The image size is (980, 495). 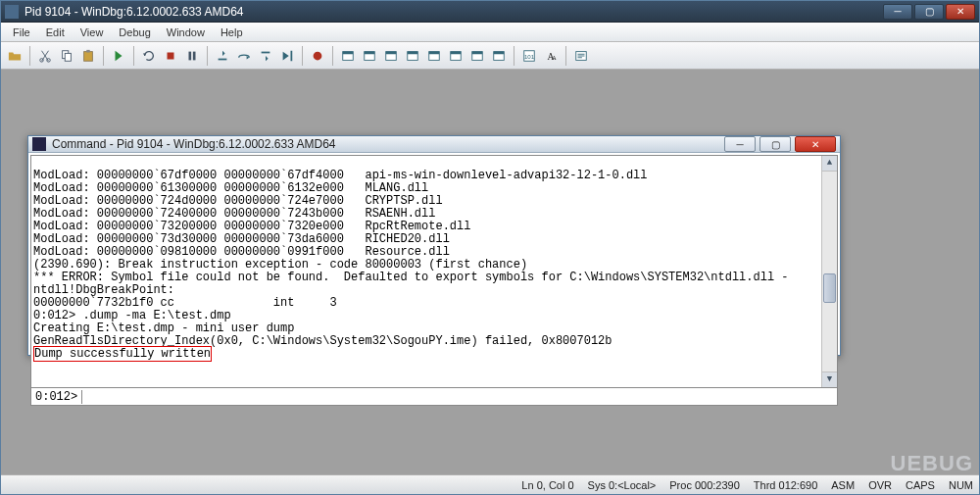 I want to click on menu-bar: File Edit View Debug Window Help, so click(x=490, y=32).